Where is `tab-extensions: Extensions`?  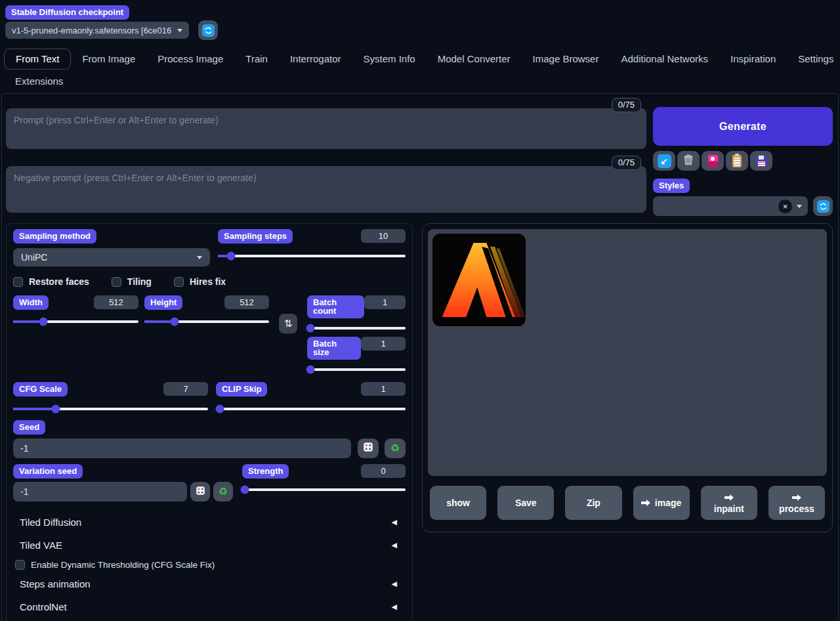 tab-extensions: Extensions is located at coordinates (39, 81).